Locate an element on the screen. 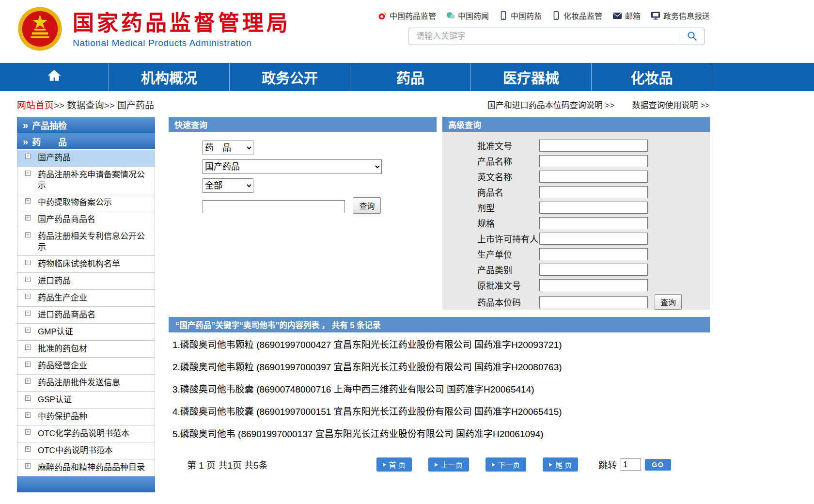 The width and height of the screenshot is (814, 504). trade-name-input is located at coordinates (594, 192).